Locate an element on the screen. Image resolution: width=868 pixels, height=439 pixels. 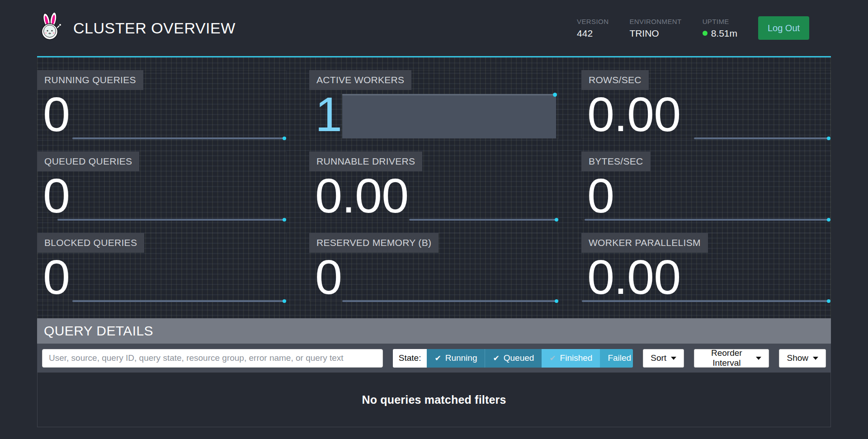
logout-button: Log Out is located at coordinates (784, 28).